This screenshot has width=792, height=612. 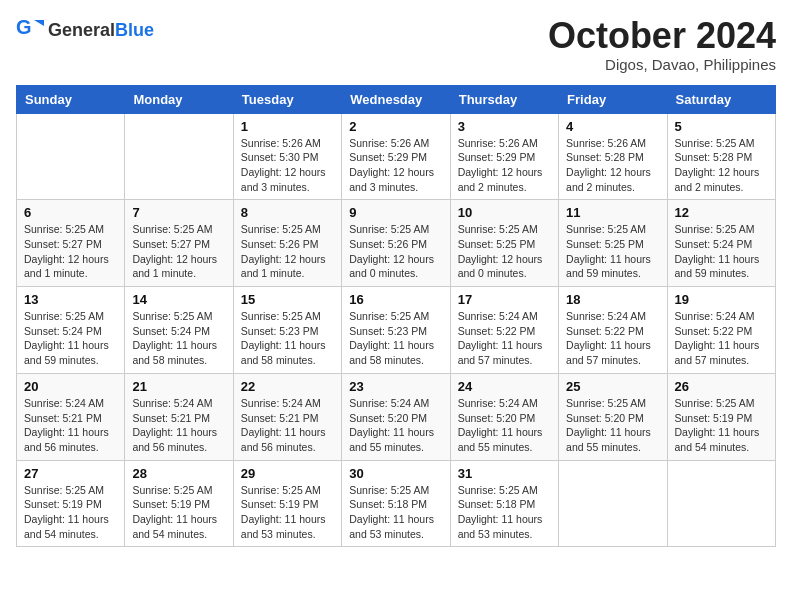 I want to click on calendar-cell: 29Sunrise: 5:25 AM Sunset: 5:19 PM Dayli…, so click(x=287, y=504).